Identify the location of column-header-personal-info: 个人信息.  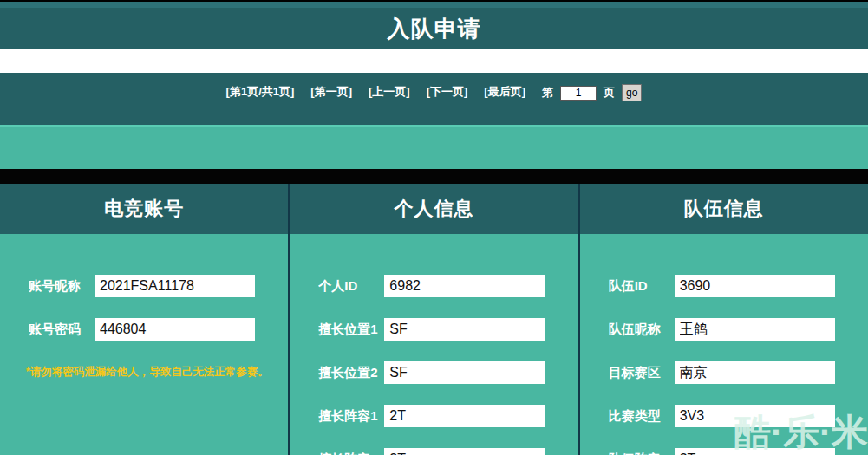
(434, 209).